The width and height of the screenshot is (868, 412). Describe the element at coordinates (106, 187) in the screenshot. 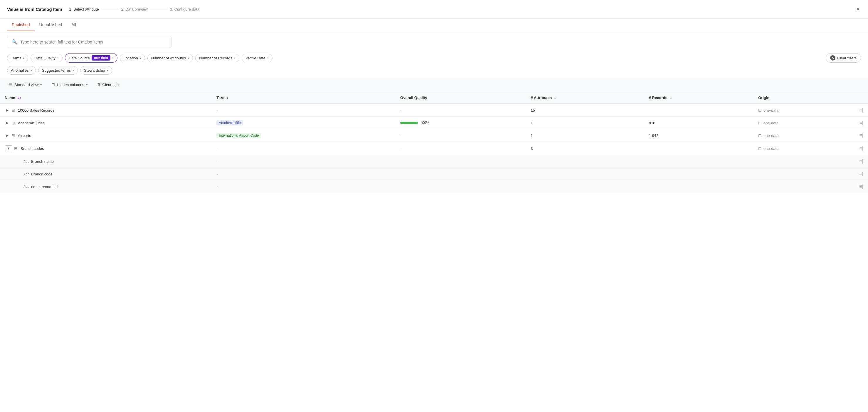

I see `sub-dmm-cell: Abc dmm_record_id` at that location.